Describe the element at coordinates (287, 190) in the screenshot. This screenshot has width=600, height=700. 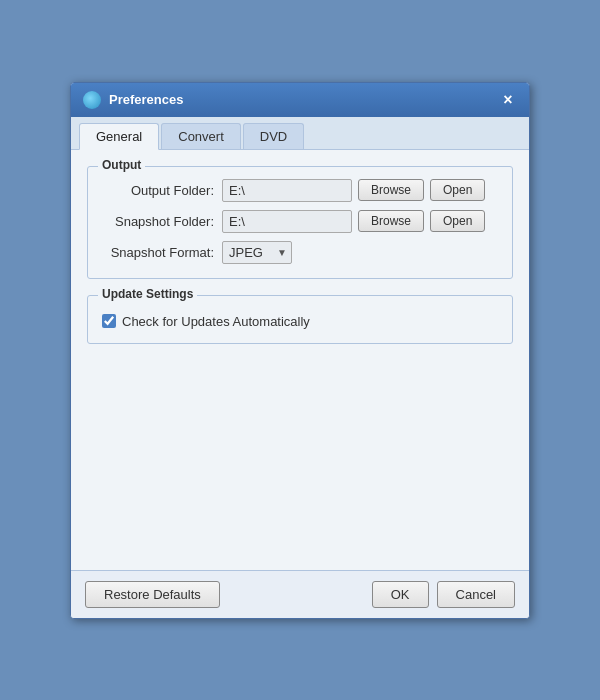
I see `output-folder-input` at that location.